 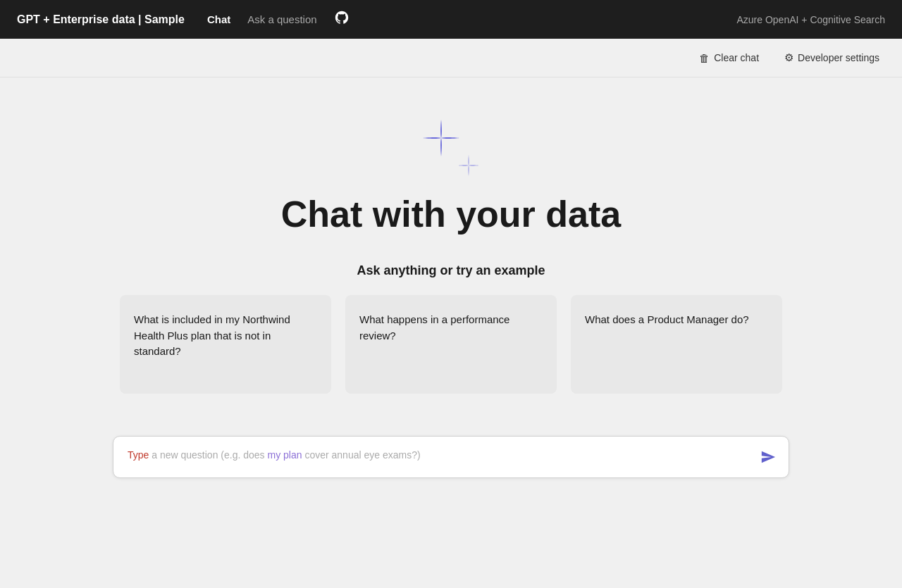 What do you see at coordinates (839, 58) in the screenshot?
I see `developer-settings-label: Developer settings` at bounding box center [839, 58].